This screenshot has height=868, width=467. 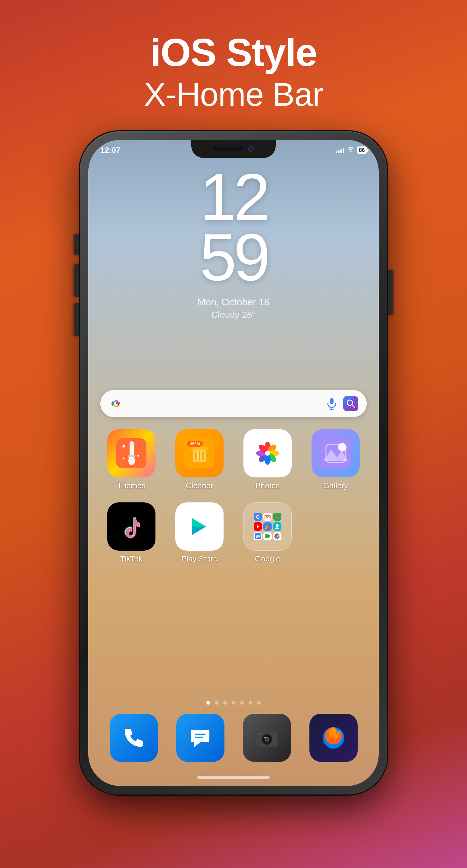 What do you see at coordinates (233, 315) in the screenshot?
I see `clock-weather: Cloudy 28°` at bounding box center [233, 315].